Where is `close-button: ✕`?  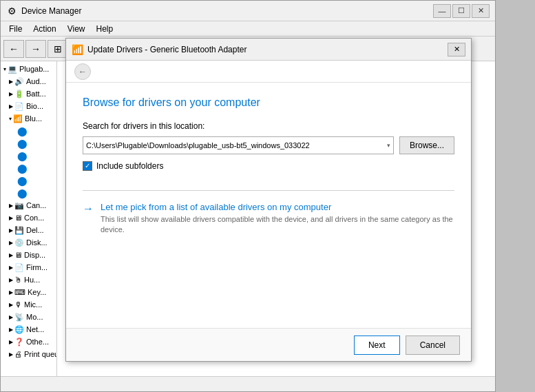 close-button: ✕ is located at coordinates (481, 11).